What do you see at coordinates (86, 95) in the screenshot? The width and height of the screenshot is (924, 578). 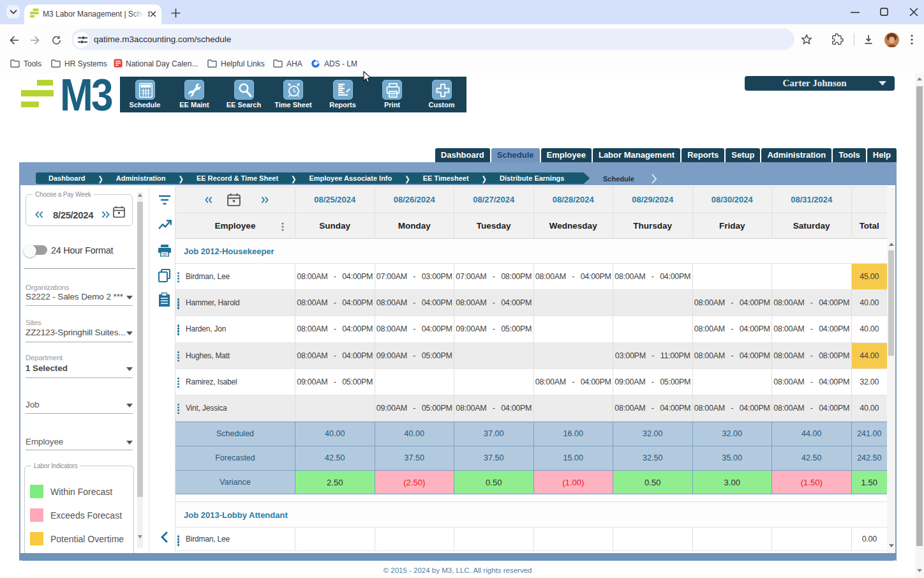 I see `svg-text: M3` at bounding box center [86, 95].